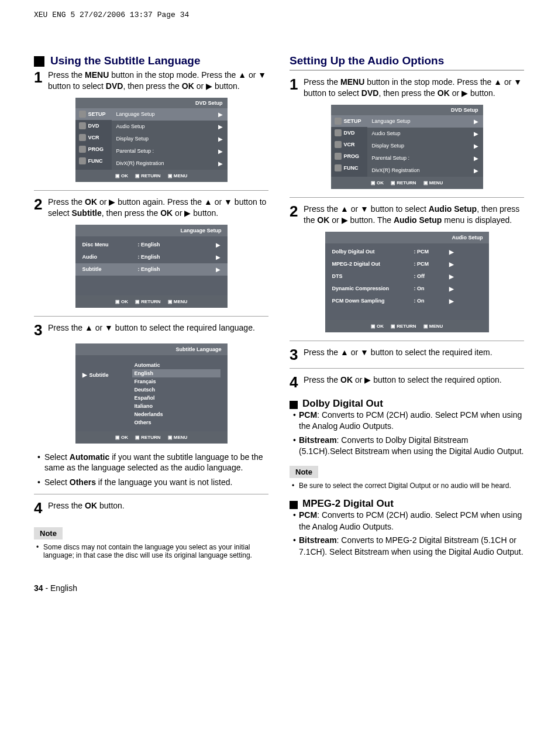 The width and height of the screenshot is (558, 756). I want to click on menu-row: Subtitle: English▶, so click(151, 269).